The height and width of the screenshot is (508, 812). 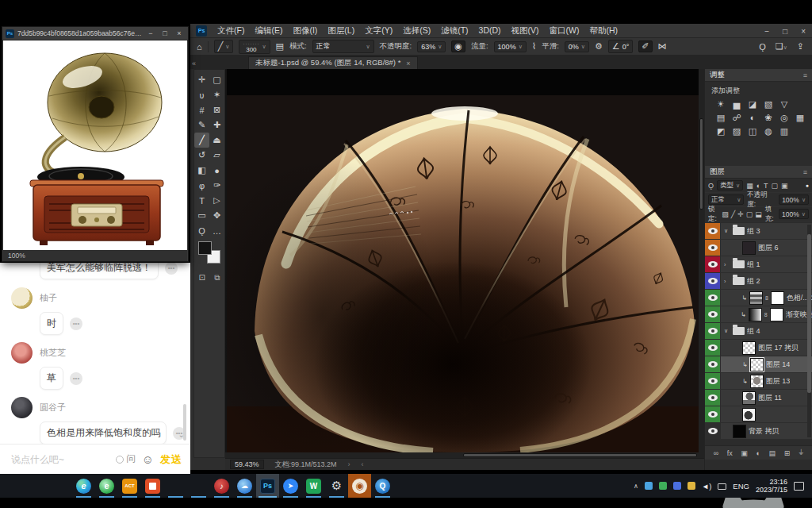 What do you see at coordinates (787, 453) in the screenshot?
I see `new-layer-icon: ⊞` at bounding box center [787, 453].